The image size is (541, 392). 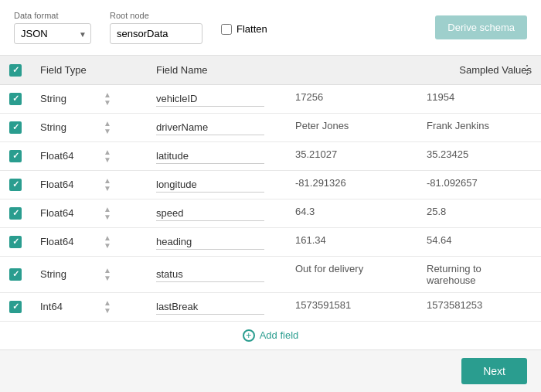 What do you see at coordinates (53, 28) in the screenshot?
I see `data-format-group: Data format JSON CSV Avro ▼` at bounding box center [53, 28].